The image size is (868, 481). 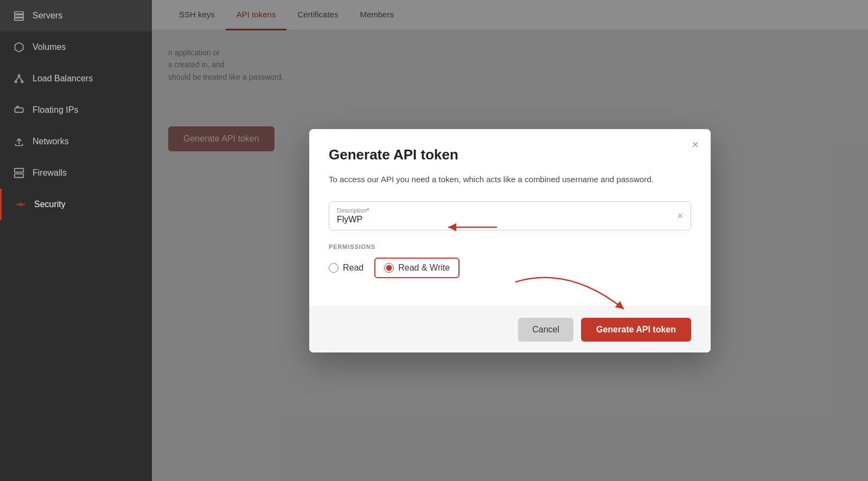 I want to click on sidebar-item-firewalls: Firewalls, so click(x=76, y=173).